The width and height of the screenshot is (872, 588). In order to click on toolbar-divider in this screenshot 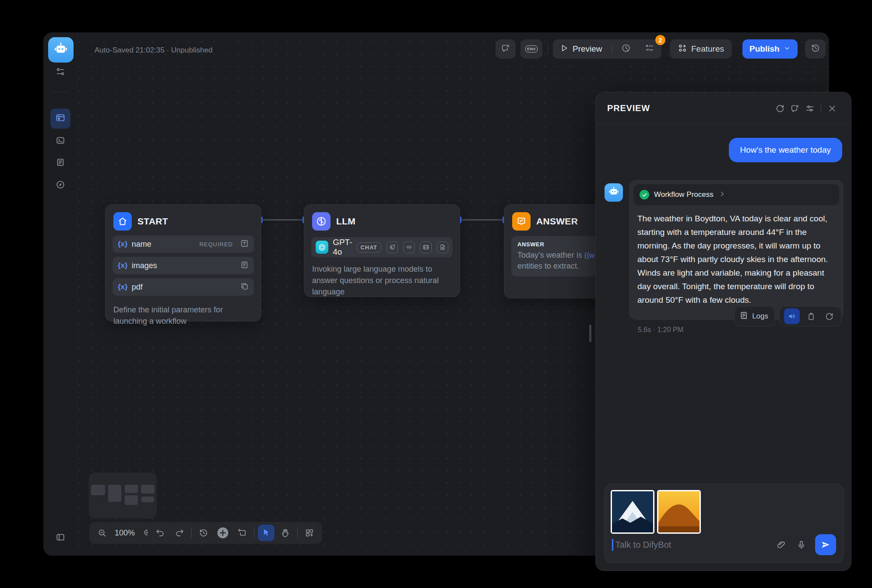, I will do `click(548, 49)`.